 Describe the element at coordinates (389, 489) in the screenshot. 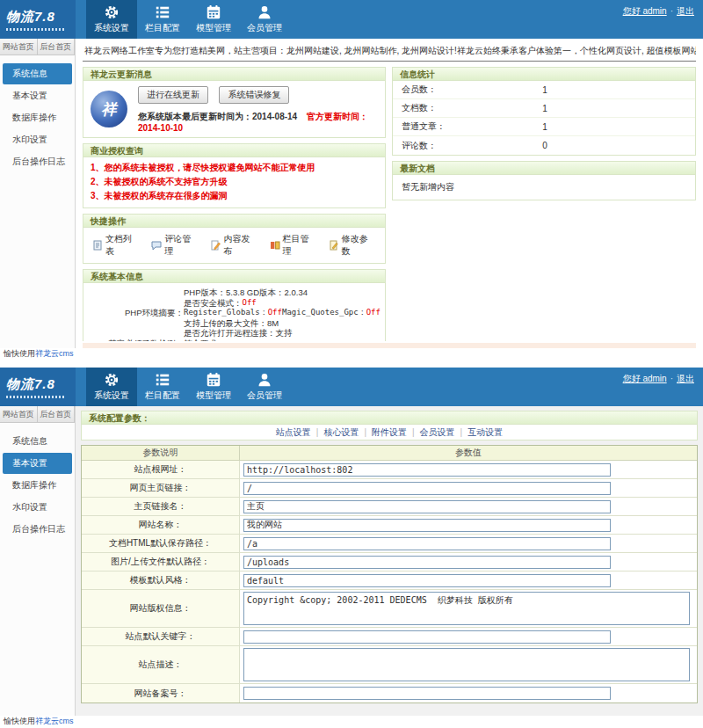

I see `config-row-homepage_link: 网页主页链接：` at that location.